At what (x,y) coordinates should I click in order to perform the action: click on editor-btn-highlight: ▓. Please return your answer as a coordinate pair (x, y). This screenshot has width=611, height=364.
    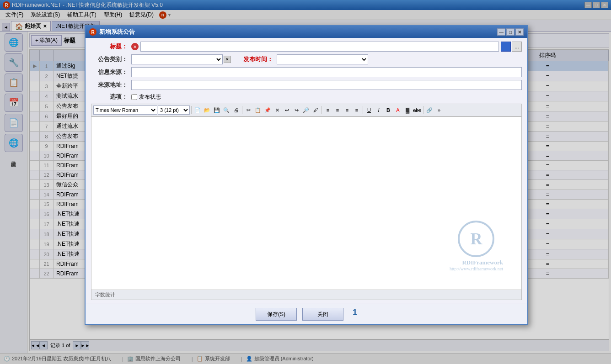
    Looking at the image, I should click on (407, 110).